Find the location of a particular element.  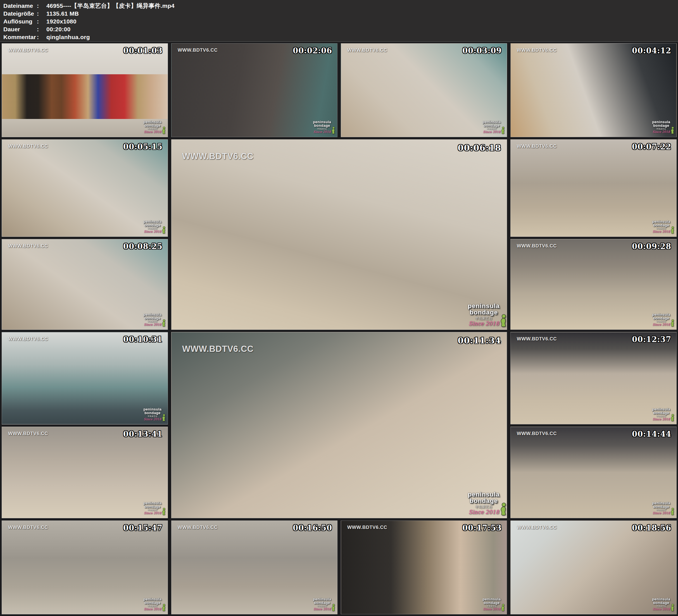

frame-timestamp: 00:08:25 is located at coordinates (143, 246).